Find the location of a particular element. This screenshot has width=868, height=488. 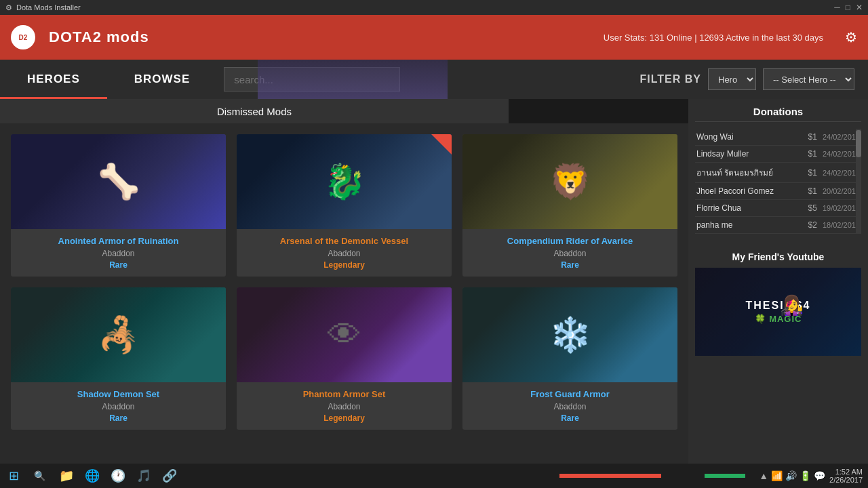

nav-browse: BROWSE is located at coordinates (163, 79).